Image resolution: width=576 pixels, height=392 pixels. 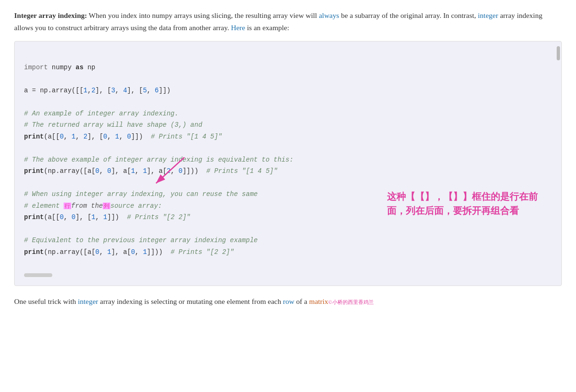 I want to click on footer-text2: array indexing is selecting or mutating …, so click(x=190, y=302).